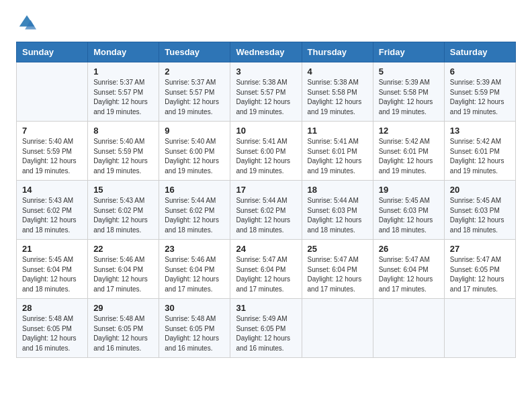 This screenshot has width=532, height=411. What do you see at coordinates (266, 189) in the screenshot?
I see `day-number: 17` at bounding box center [266, 189].